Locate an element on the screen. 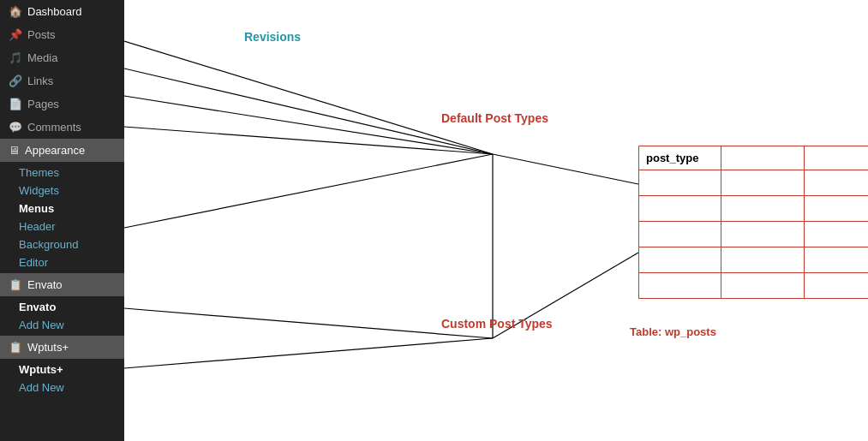 Image resolution: width=868 pixels, height=441 pixels. sidebar-section-appearance: 🖥 Appearance is located at coordinates (62, 151).